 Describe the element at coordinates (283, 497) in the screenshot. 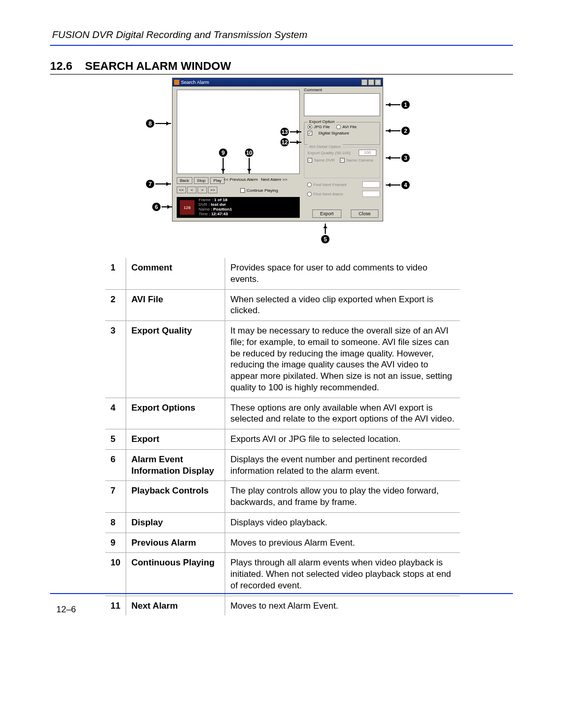

I see `table-row: 7Playback ControlsThe play controls allo…` at that location.